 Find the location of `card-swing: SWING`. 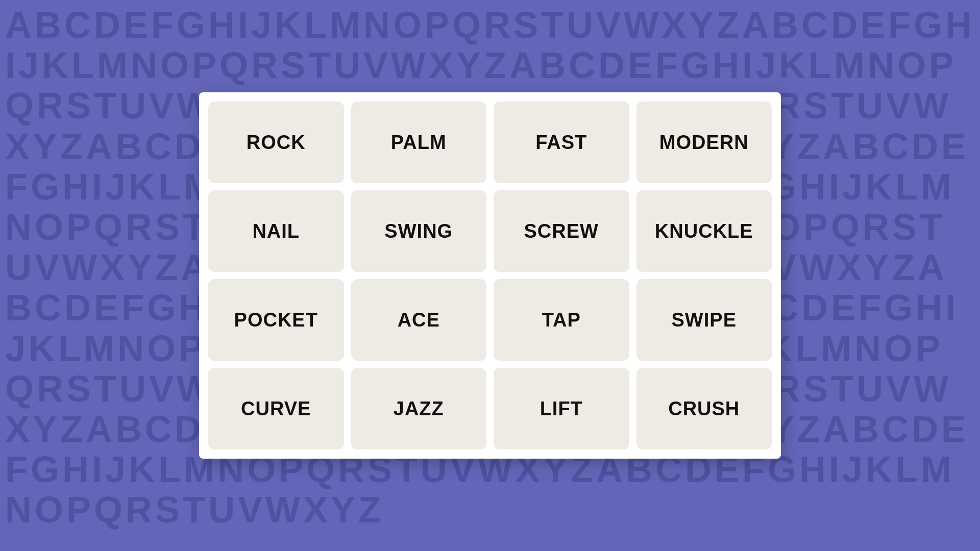

card-swing: SWING is located at coordinates (419, 231).